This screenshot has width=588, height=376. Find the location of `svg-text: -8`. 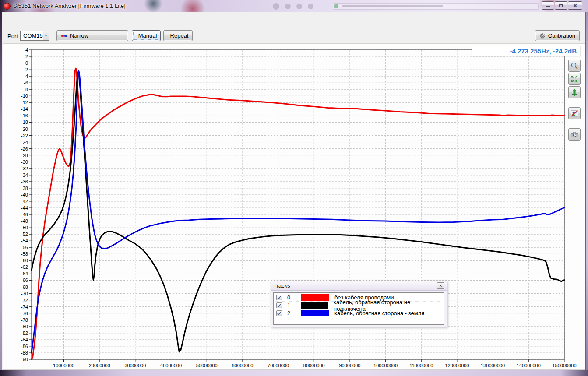

svg-text: -8 is located at coordinates (26, 89).